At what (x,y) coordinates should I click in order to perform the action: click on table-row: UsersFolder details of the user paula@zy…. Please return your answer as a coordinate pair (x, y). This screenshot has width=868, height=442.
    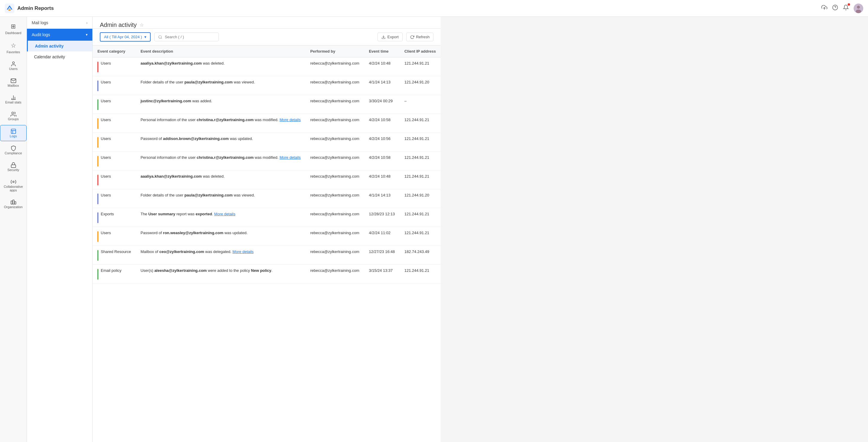
    Looking at the image, I should click on (267, 86).